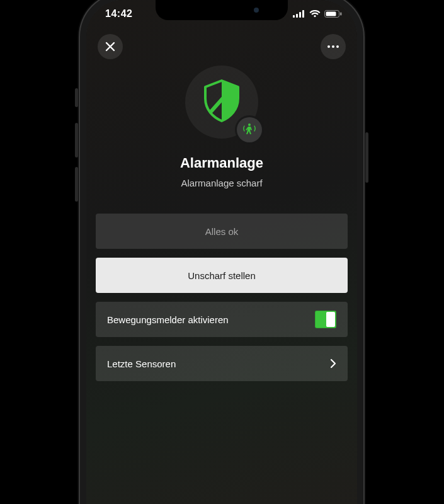  Describe the element at coordinates (222, 231) in the screenshot. I see `status-tile: Alles ok` at that location.